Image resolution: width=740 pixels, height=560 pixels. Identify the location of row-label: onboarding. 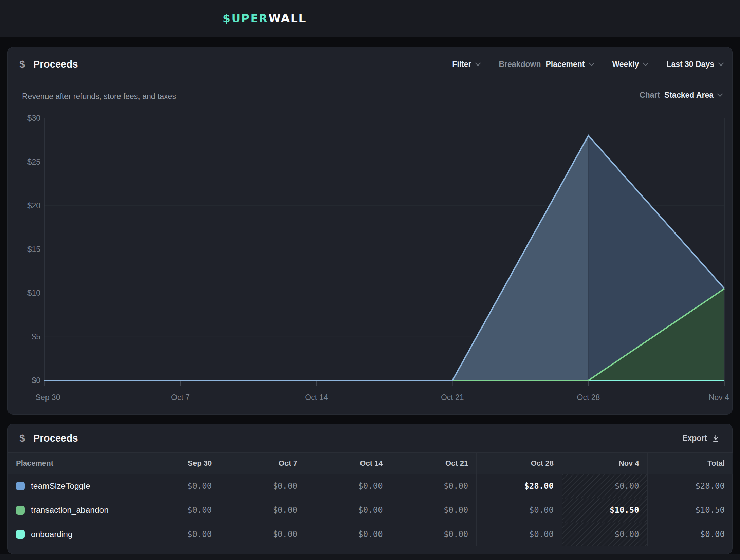
(71, 534).